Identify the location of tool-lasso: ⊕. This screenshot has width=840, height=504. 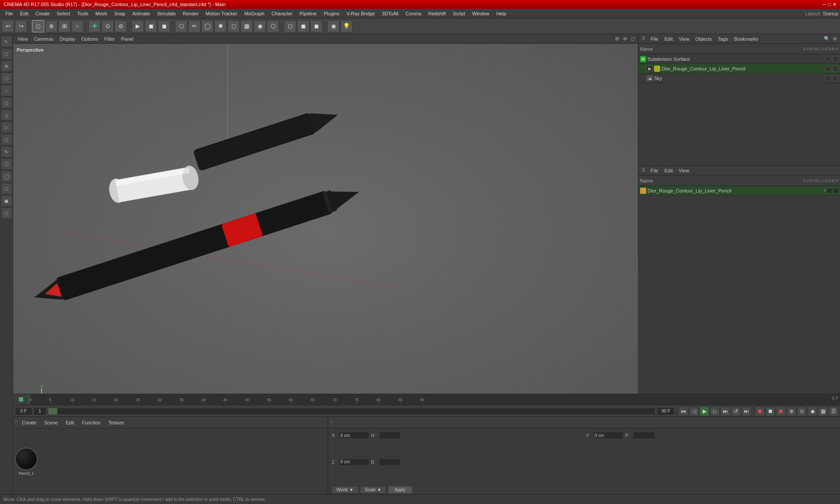
(7, 66).